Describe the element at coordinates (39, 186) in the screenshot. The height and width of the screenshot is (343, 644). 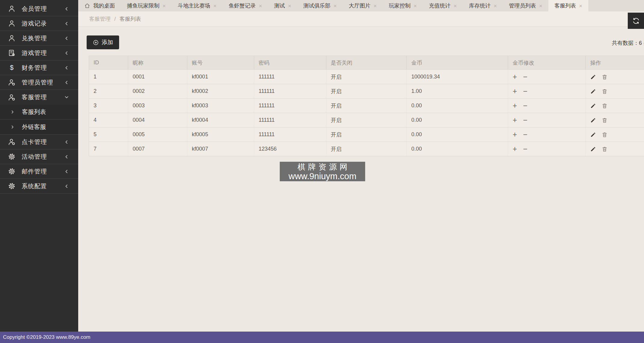
I see `sidebar-item: 系统配置` at that location.